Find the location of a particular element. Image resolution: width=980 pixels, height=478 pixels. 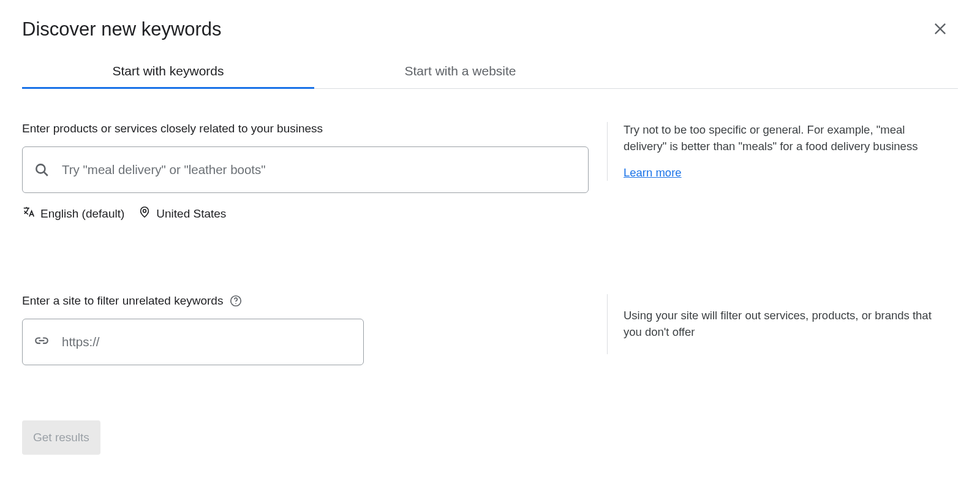

translate-icon is located at coordinates (29, 213).